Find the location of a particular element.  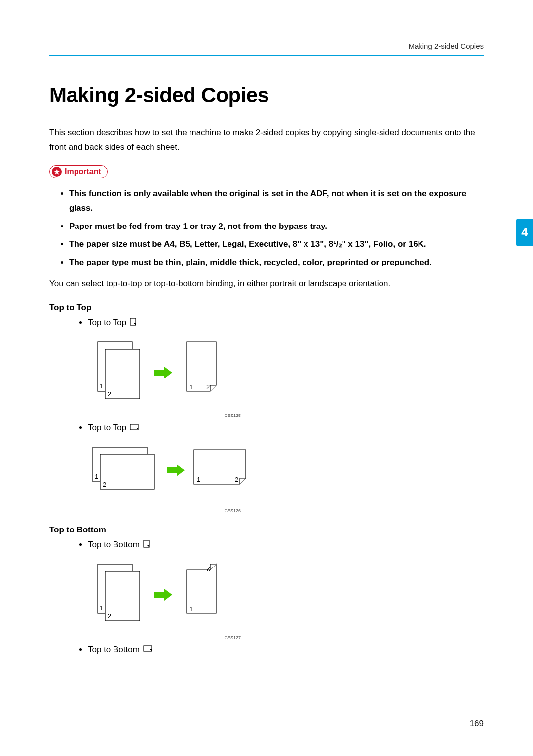

page-title: Making 2-sided Copies is located at coordinates (266, 95).